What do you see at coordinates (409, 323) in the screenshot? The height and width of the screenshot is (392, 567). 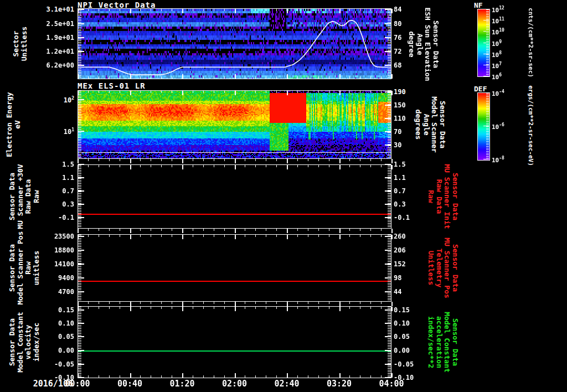 I see `y-tick-label: 0.10` at bounding box center [409, 323].